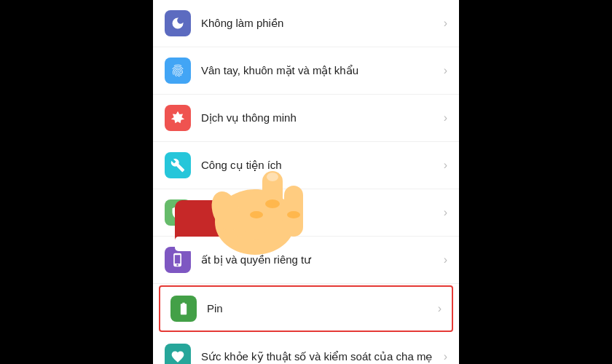 This screenshot has height=364, width=612. I want to click on menu-item-dich-vu-thong-minh: Dịch vụ thông minh ›, so click(306, 118).